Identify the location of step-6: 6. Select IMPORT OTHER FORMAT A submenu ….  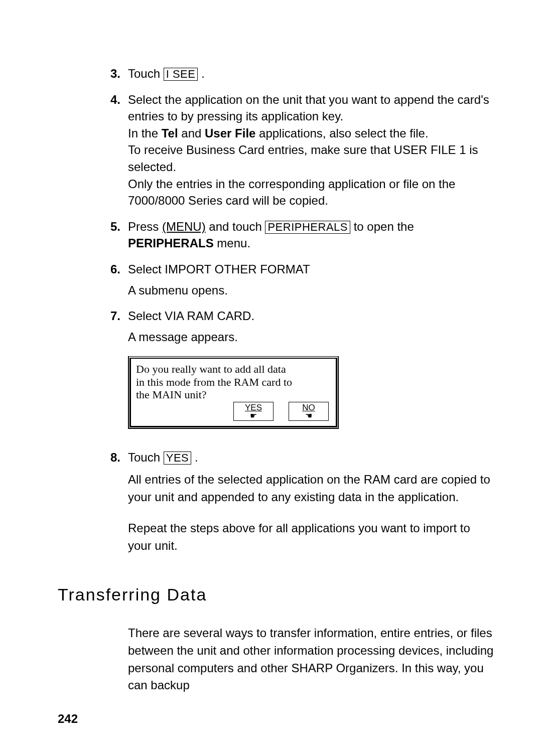
(290, 280).